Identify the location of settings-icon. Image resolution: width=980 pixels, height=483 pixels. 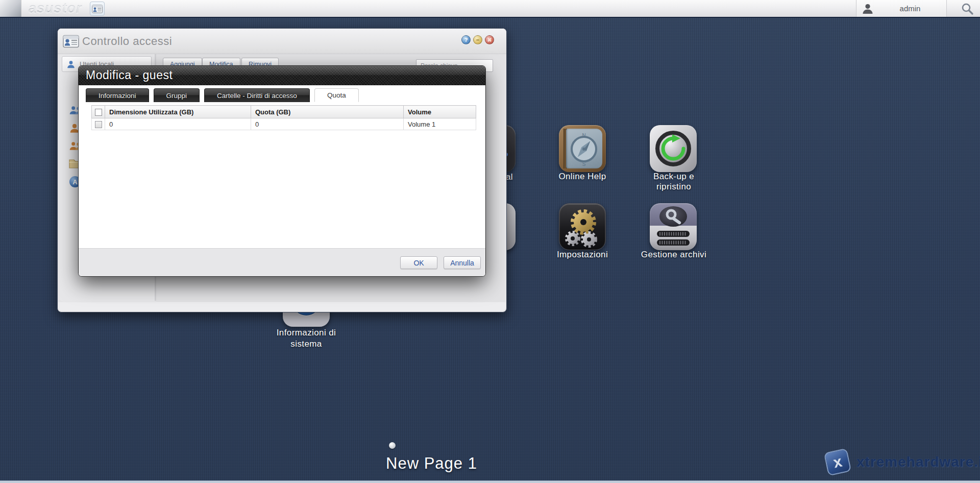
(582, 227).